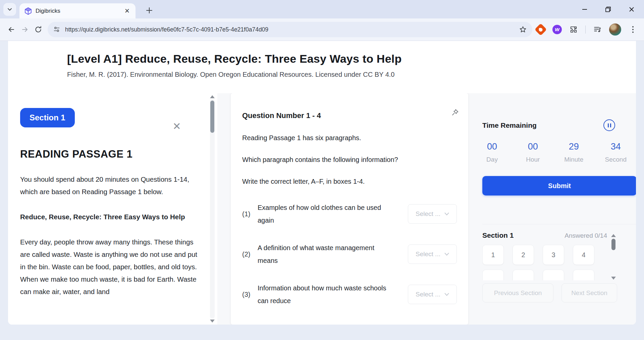 The image size is (644, 340). Describe the element at coordinates (608, 9) in the screenshot. I see `restore-button` at that location.